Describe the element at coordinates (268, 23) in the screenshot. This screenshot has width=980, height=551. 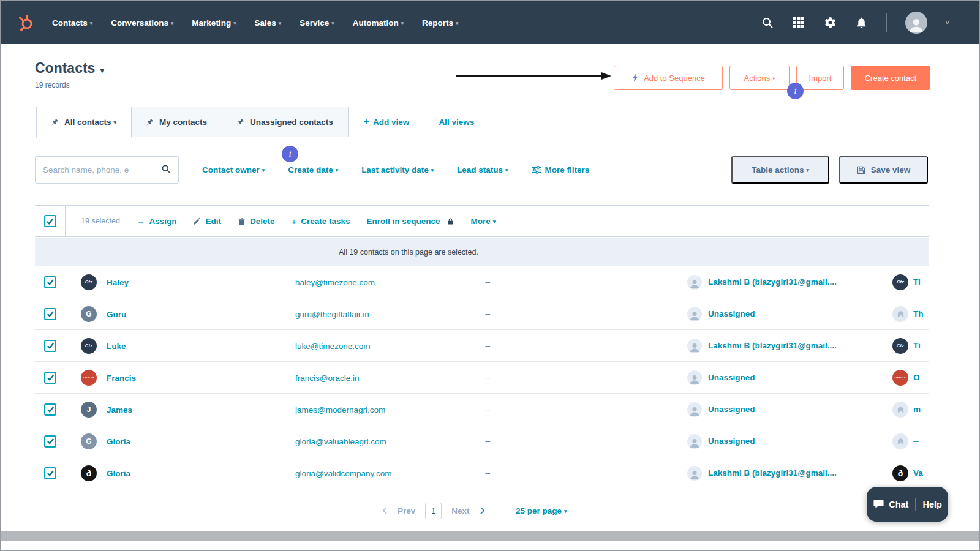
I see `nav-item-sales: Sales` at that location.